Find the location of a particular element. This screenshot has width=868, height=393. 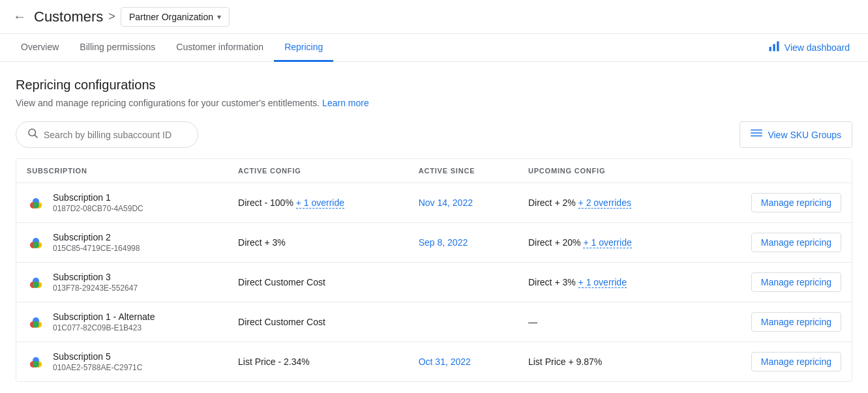

page-title: Customers is located at coordinates (68, 17).